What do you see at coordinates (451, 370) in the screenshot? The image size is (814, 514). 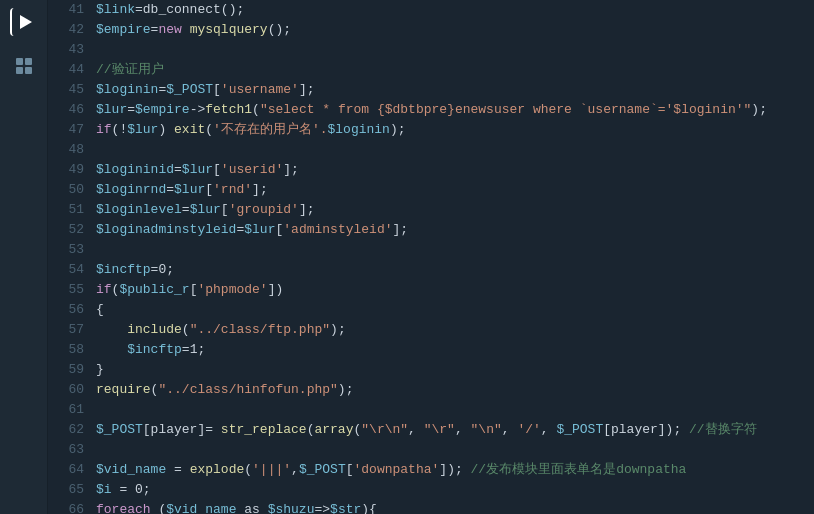 I see `code-line: }` at bounding box center [451, 370].